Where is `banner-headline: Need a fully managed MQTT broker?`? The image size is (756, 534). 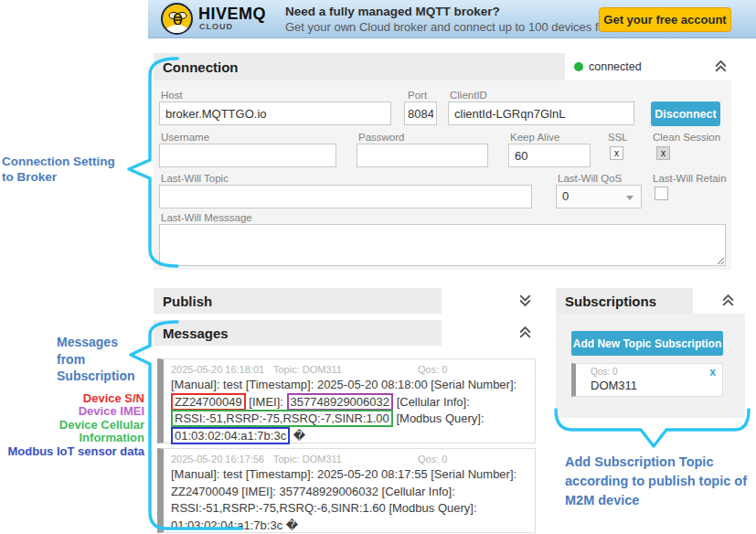
banner-headline: Need a fully managed MQTT broker? is located at coordinates (393, 11).